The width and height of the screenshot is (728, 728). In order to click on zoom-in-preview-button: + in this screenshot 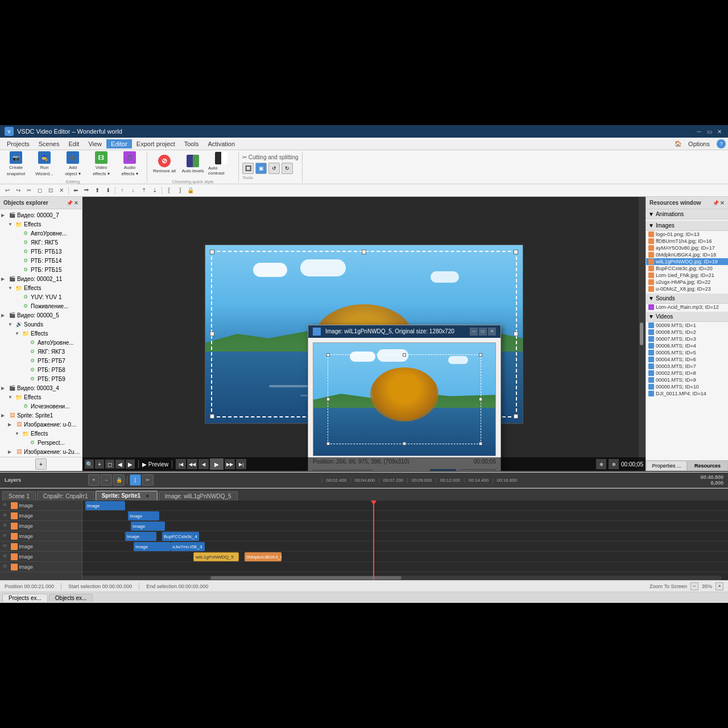, I will do `click(100, 464)`.